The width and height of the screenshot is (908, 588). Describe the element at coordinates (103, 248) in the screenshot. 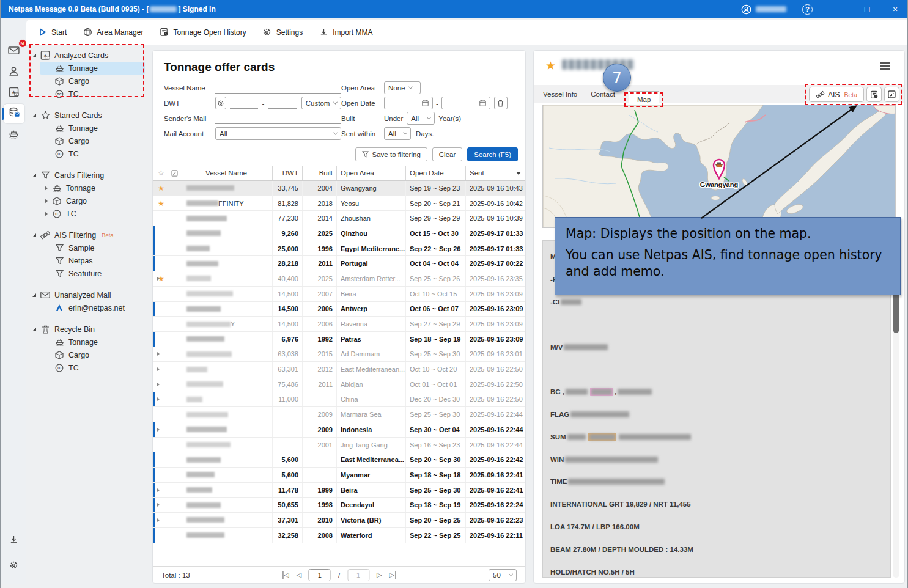

I see `tree-item-sample: Sample` at that location.